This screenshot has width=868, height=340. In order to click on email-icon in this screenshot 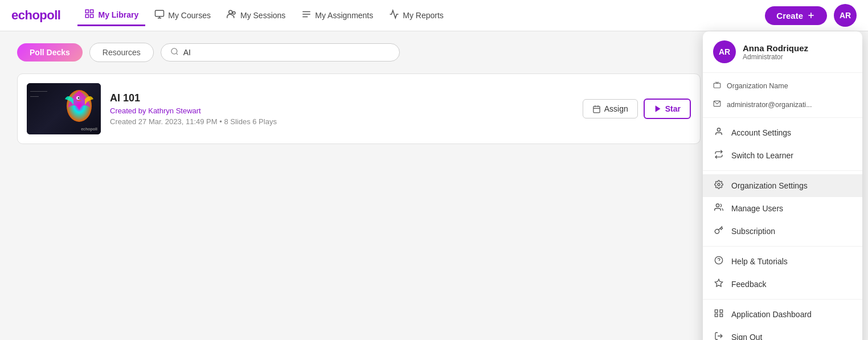, I will do `click(717, 105)`.